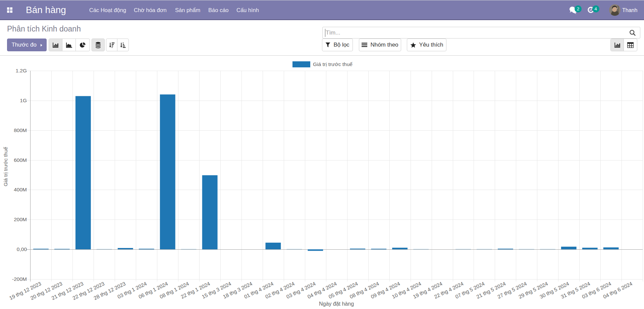 This screenshot has width=644, height=309. I want to click on svg-text: 600M, so click(20, 160).